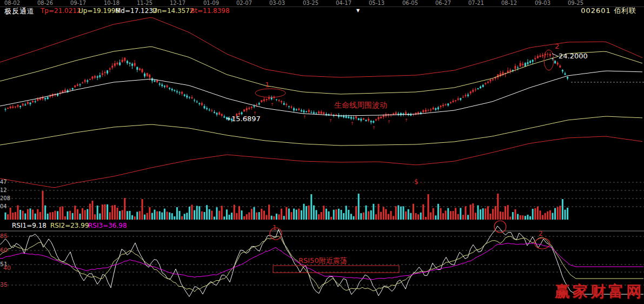  Describe the element at coordinates (323, 261) in the screenshot. I see `rsi-note: RSI50附近震荡` at that location.